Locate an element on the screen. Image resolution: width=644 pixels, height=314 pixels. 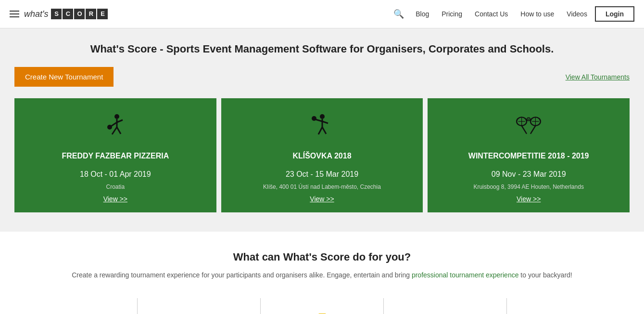
klisovka-card: KLÍŠOVKA 2018 23 Oct - 15 Mar 2019 Klíše… is located at coordinates (322, 155).